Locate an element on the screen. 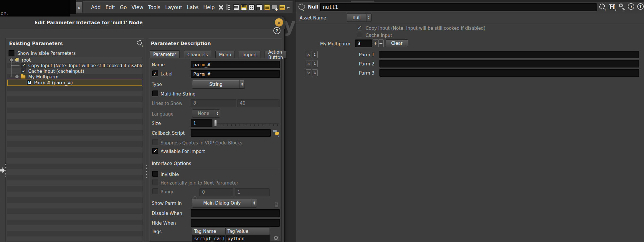 The width and height of the screenshot is (644, 242). tags-col-tag-name: Tag Name is located at coordinates (209, 231).